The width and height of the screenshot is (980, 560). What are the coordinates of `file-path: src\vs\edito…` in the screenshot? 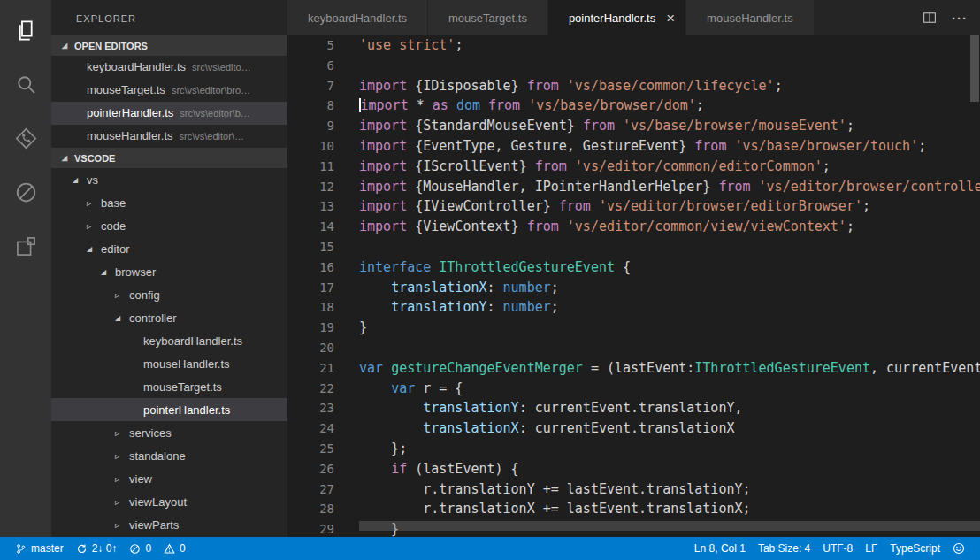 It's located at (221, 67).